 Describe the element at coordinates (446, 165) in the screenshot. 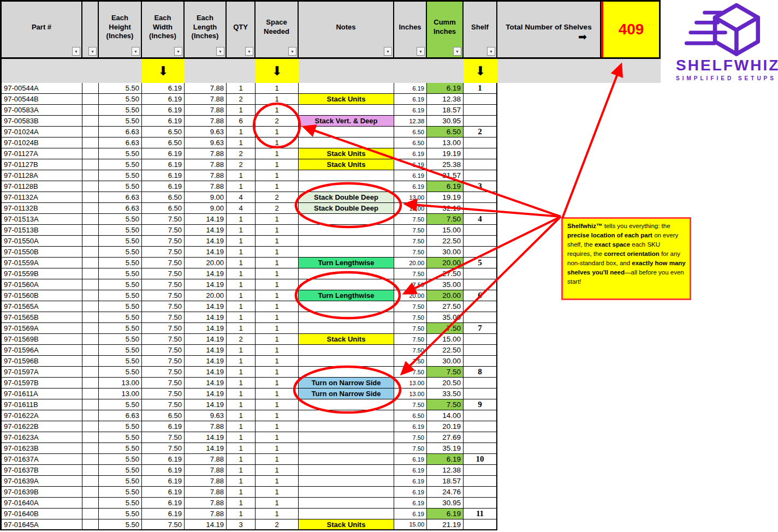

I see `cell-cumm-inches: 25.38` at that location.